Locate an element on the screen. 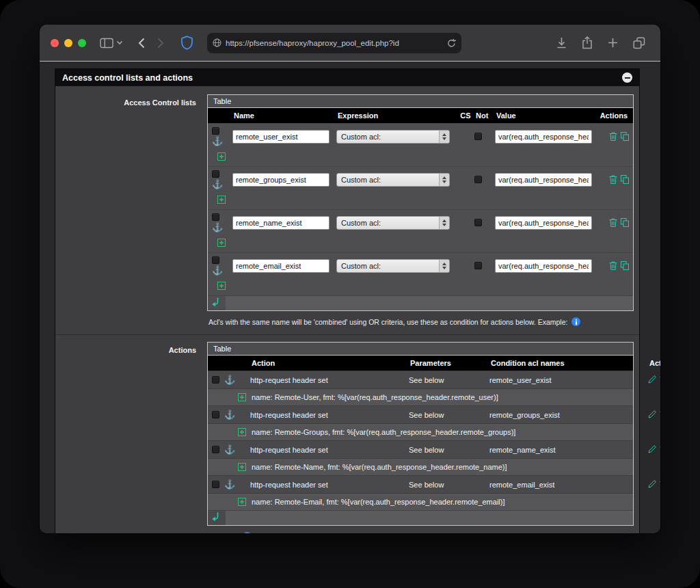 The width and height of the screenshot is (700, 588). new-tab-button is located at coordinates (612, 42).